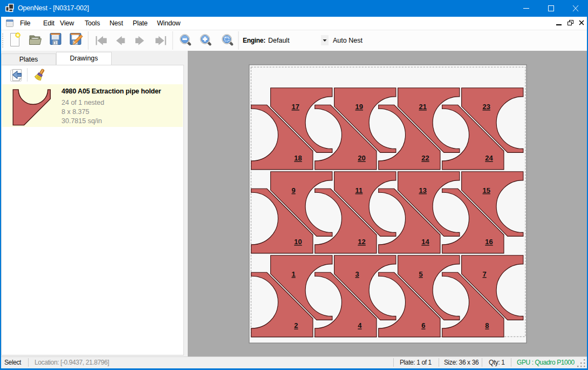 Image resolution: width=588 pixels, height=370 pixels. What do you see at coordinates (423, 190) in the screenshot?
I see `svg-text: 13` at bounding box center [423, 190].